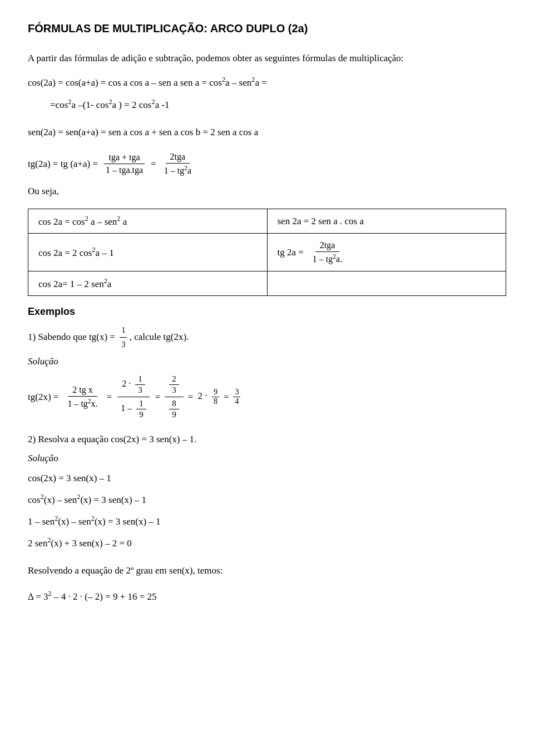 Image resolution: width=534 pixels, height=756 pixels. Describe the element at coordinates (237, 397) in the screenshot. I see `tg2x-result: 3 4` at that location.